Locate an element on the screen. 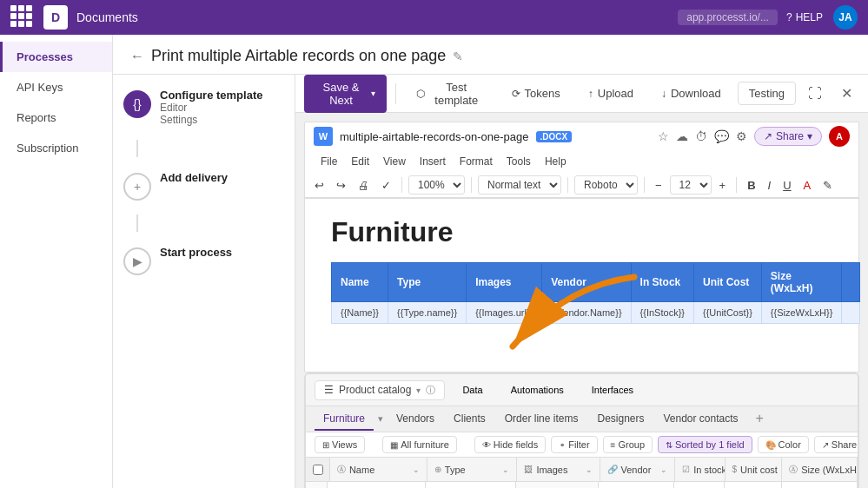 This screenshot has height=488, width=868. row1-instock: ✓ is located at coordinates (699, 485).